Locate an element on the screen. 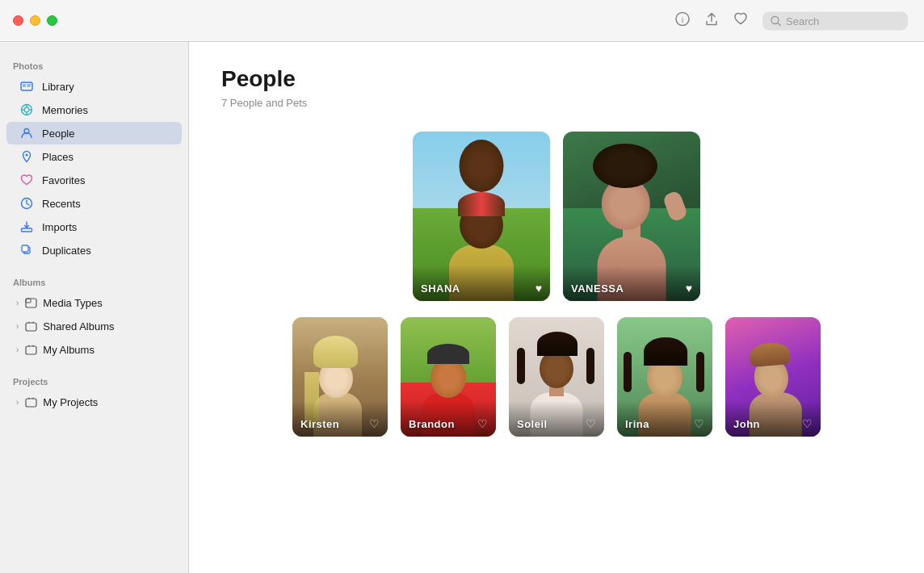  my-projects-icon is located at coordinates (31, 402).